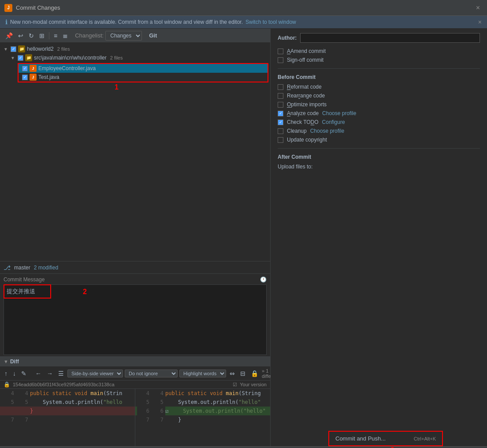 This screenshot has width=487, height=448. What do you see at coordinates (287, 38) in the screenshot?
I see `author-label: Author:` at bounding box center [287, 38].